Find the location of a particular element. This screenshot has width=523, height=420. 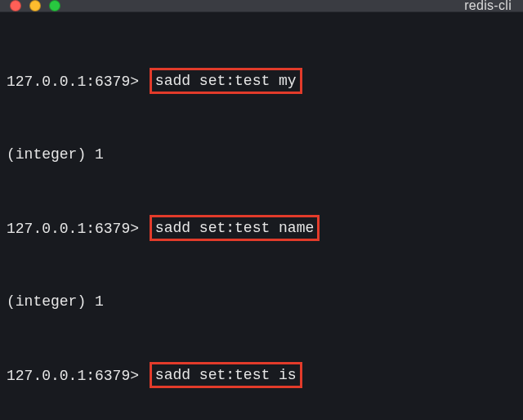

maximize-icon is located at coordinates (55, 6).